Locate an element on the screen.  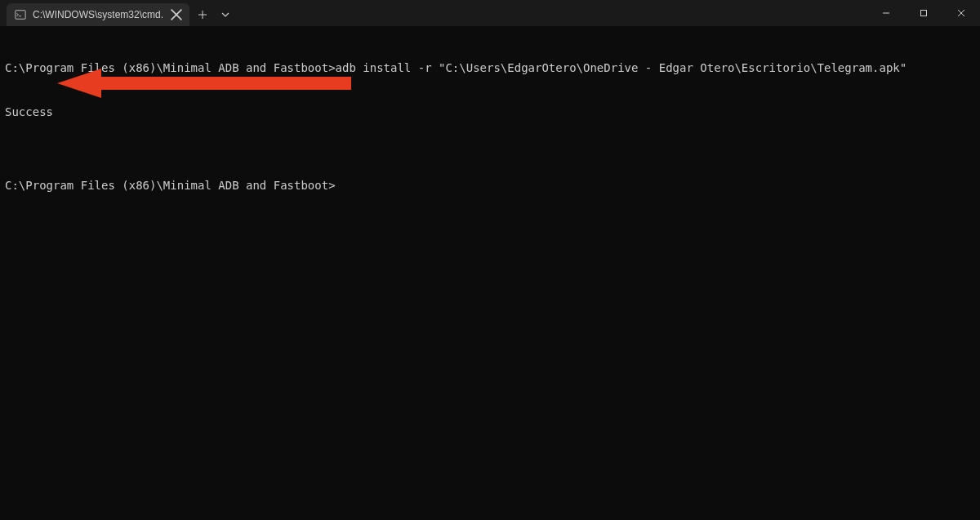
cmd-icon is located at coordinates (20, 15).